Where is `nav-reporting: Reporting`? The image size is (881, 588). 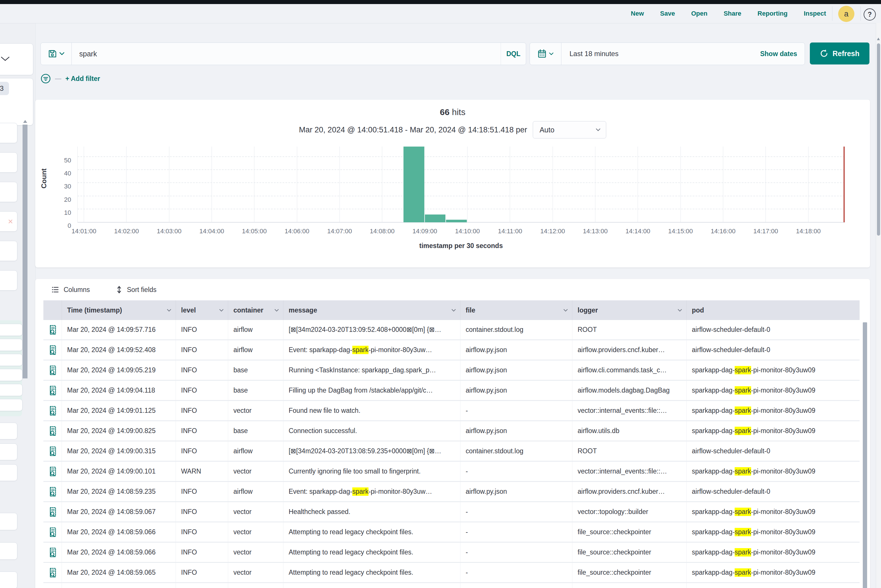 nav-reporting: Reporting is located at coordinates (773, 14).